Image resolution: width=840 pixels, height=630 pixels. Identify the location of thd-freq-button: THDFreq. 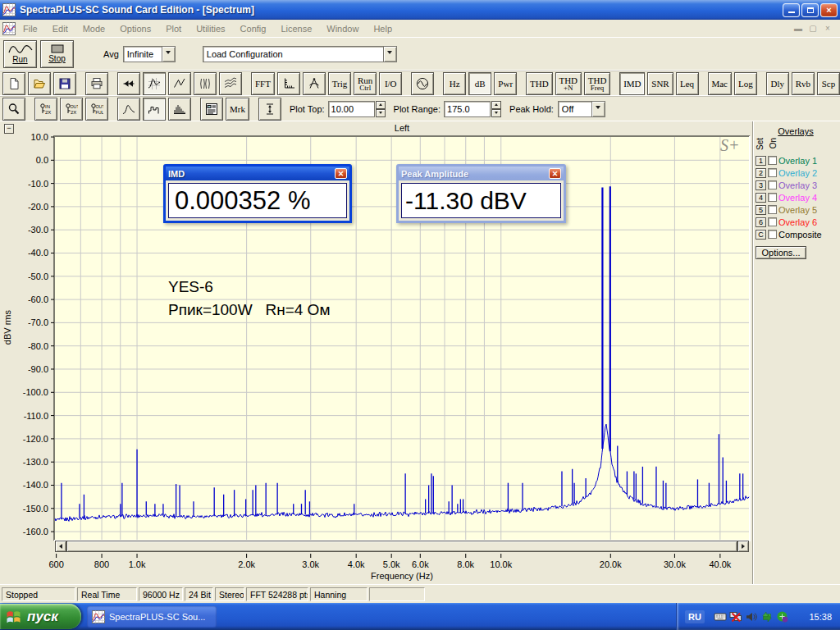
(597, 84).